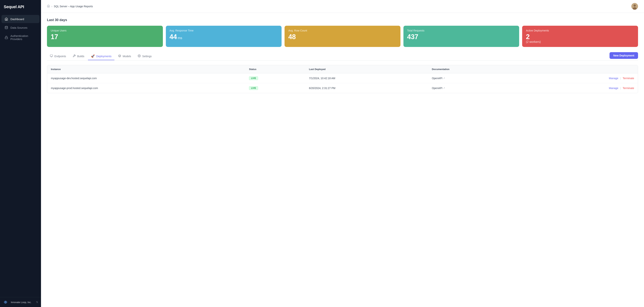 The width and height of the screenshot is (644, 307). What do you see at coordinates (444, 78) in the screenshot?
I see `external-link-icon-1: ↗` at bounding box center [444, 78].